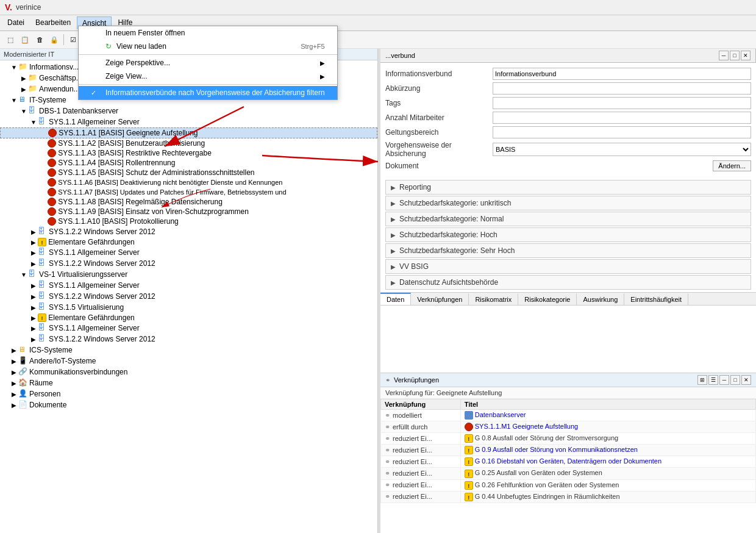  I want to click on tab-eintrittshaeufigkeit: Eintrittshäufigkeit, so click(656, 299).